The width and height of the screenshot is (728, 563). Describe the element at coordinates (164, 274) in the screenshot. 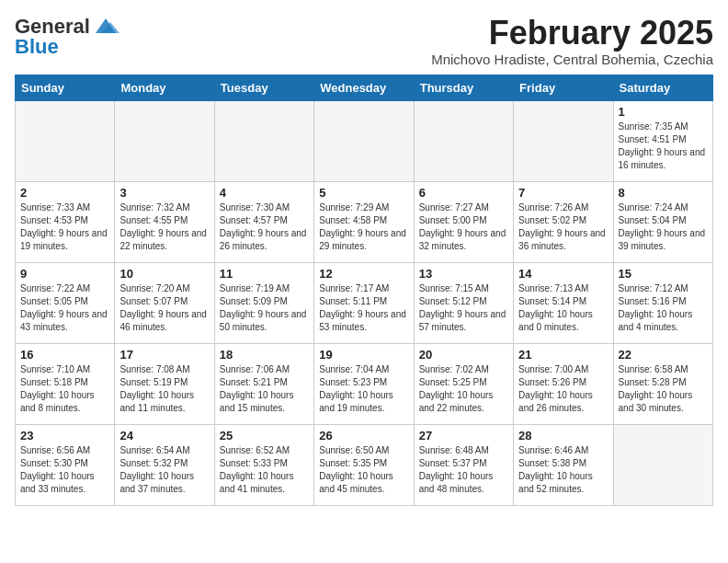

I see `day-number: 10` at that location.